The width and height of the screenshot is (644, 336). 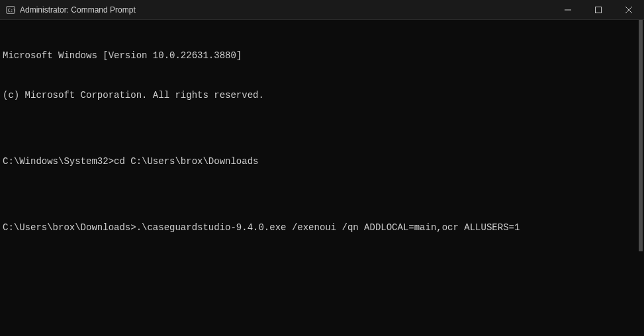 I want to click on output-line: (c) Microsoft Corporation. All rights re…, so click(x=322, y=95).